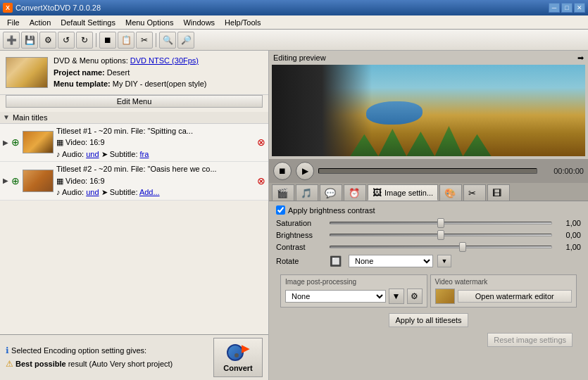 The width and height of the screenshot is (588, 380). Describe the element at coordinates (92, 154) in the screenshot. I see `audio-link-1: und` at that location.